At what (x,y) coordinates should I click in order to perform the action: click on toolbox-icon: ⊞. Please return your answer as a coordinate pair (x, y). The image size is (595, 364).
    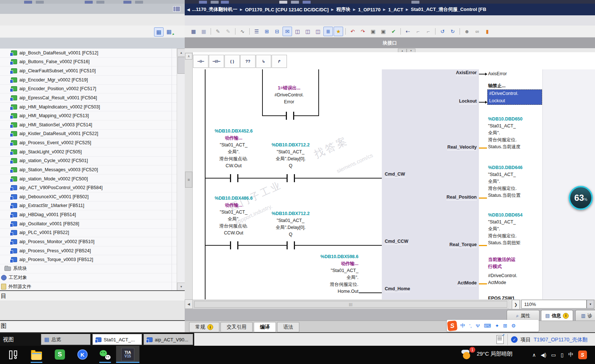
    Looking at the image, I should click on (505, 326).